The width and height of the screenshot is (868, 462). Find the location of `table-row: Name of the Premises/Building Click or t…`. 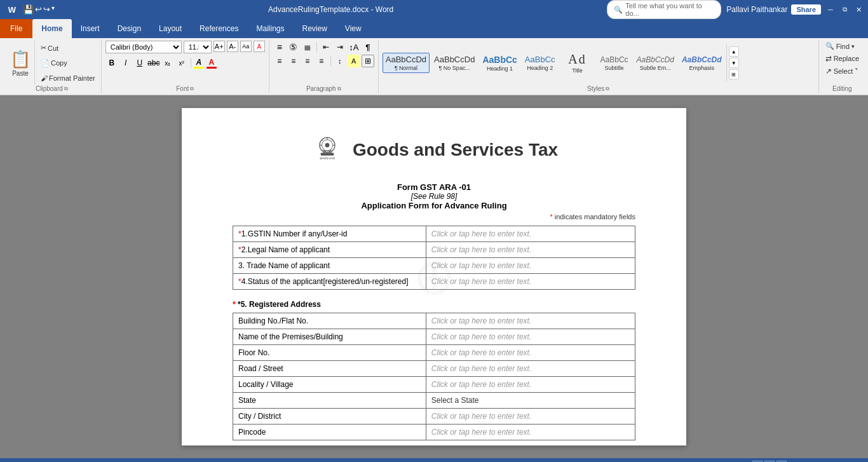

table-row: Name of the Premises/Building Click or t… is located at coordinates (435, 337).